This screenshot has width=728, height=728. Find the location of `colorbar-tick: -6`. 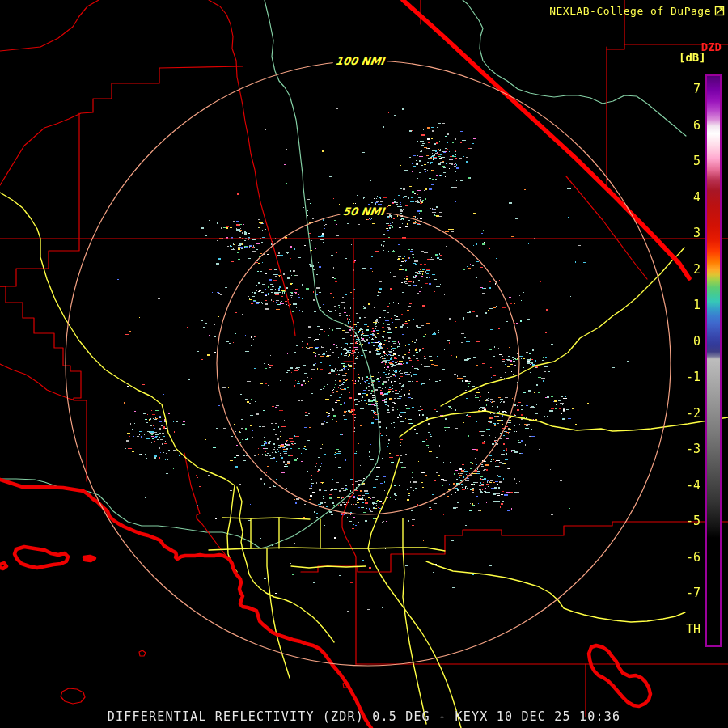

colorbar-tick: -6 is located at coordinates (684, 557).